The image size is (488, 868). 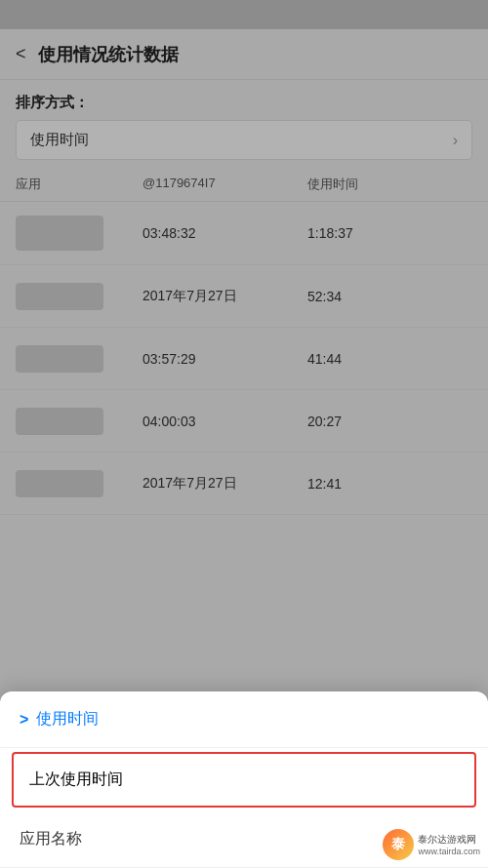 I want to click on dropdown-item-label: 上次使用时间, so click(x=76, y=780).